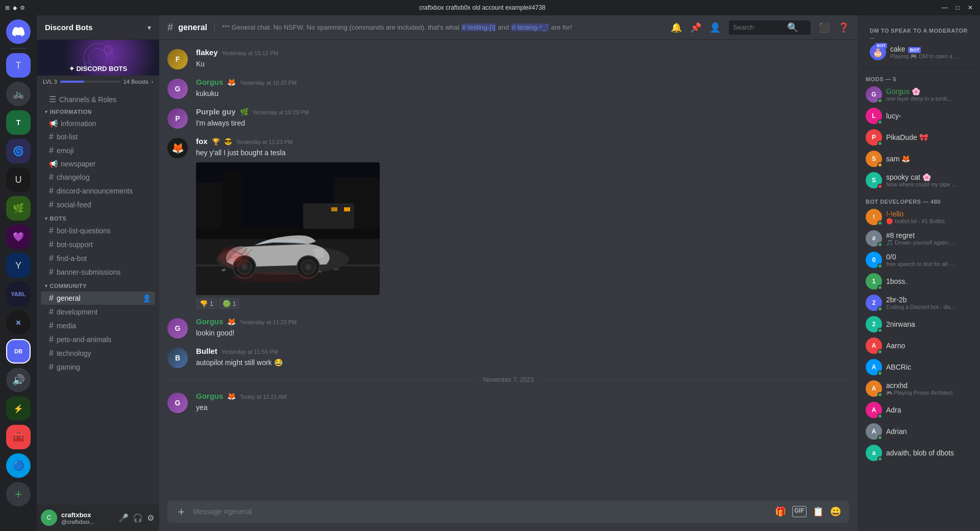 The image size is (980, 531). Describe the element at coordinates (18, 32) in the screenshot. I see `server-icon-discord` at that location.